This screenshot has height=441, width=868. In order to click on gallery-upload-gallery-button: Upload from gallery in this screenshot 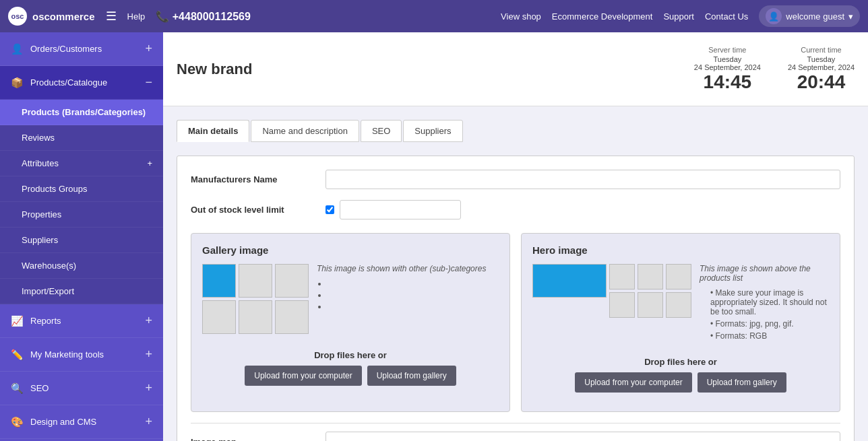, I will do `click(412, 376)`.